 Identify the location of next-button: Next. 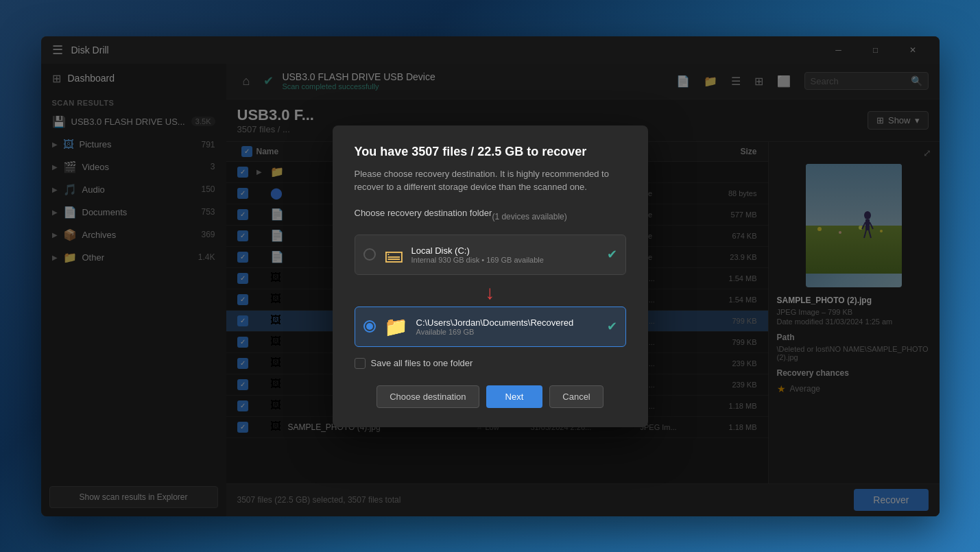
(514, 396).